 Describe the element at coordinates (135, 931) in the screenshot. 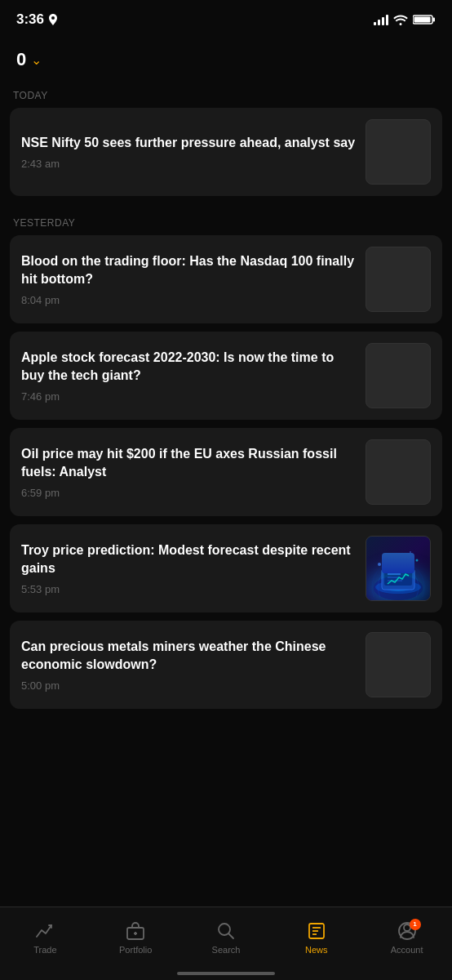

I see `portfolio-icon` at that location.